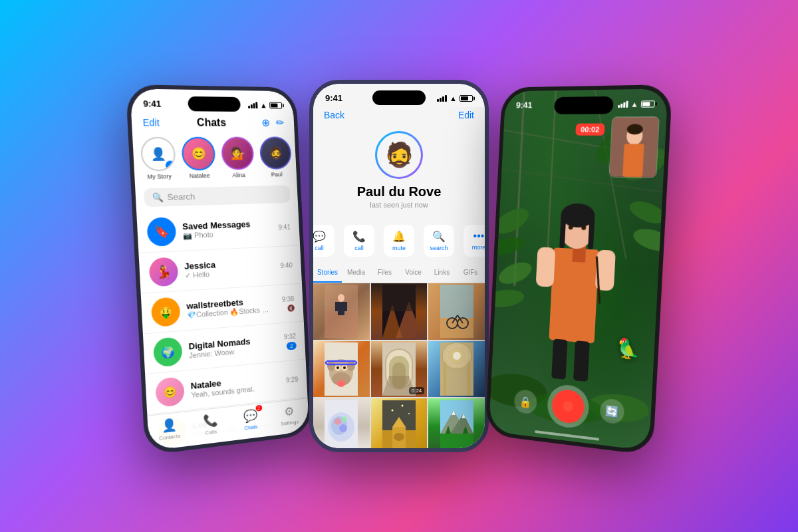 Image resolution: width=798 pixels, height=532 pixels. I want to click on tab-chats: 💬 2 Chats, so click(250, 420).